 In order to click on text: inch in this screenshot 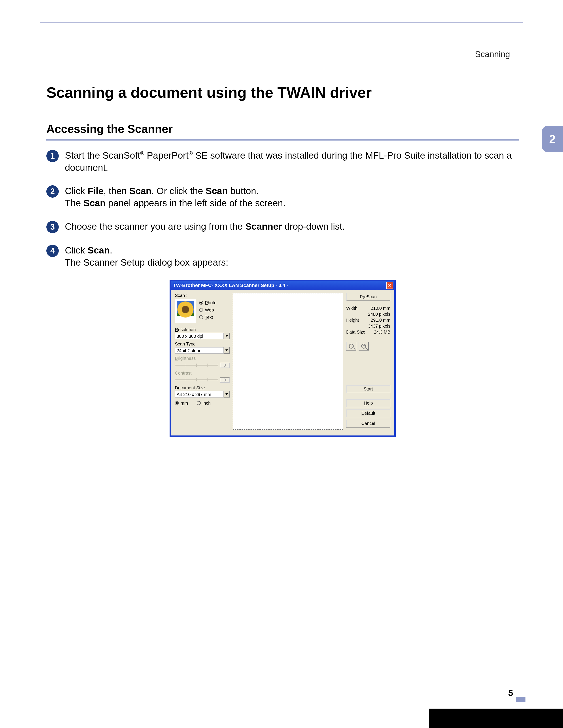, I will do `click(207, 403)`.